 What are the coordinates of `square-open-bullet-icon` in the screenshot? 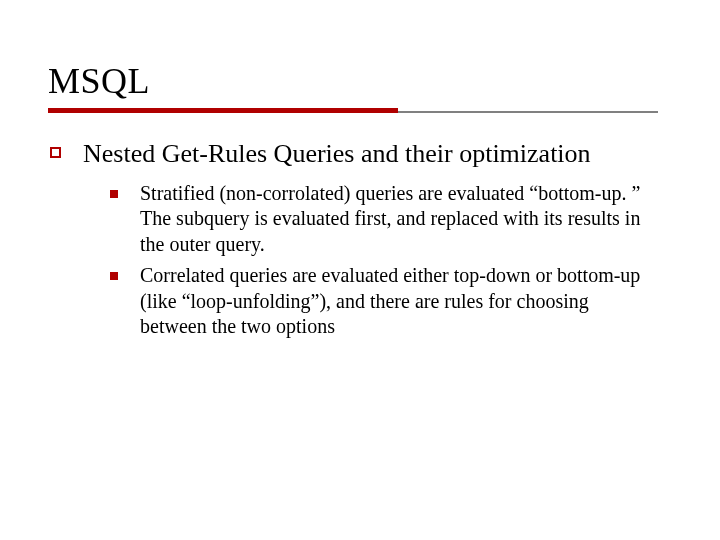 It's located at (56, 152).